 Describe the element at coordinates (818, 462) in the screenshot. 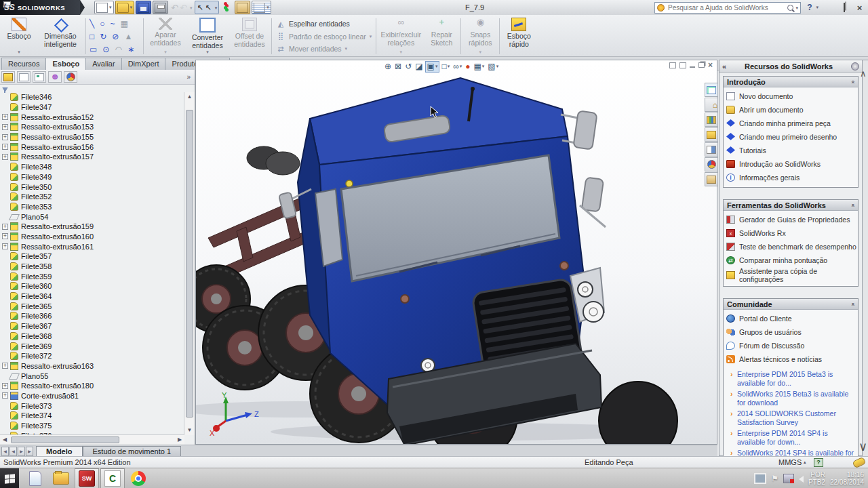

I see `quick-tips-icon: ?` at that location.